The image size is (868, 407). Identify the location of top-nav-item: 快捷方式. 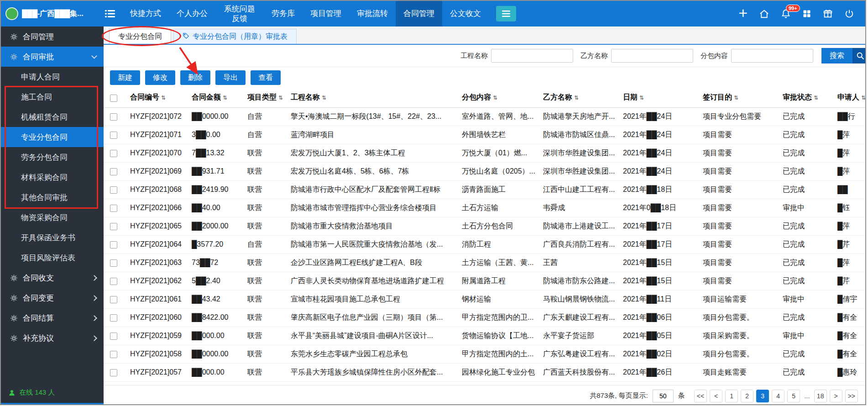
(146, 14).